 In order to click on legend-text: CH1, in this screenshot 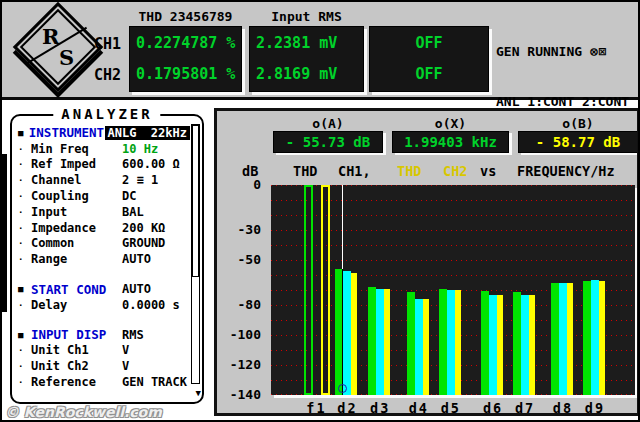, I will do `click(354, 171)`.